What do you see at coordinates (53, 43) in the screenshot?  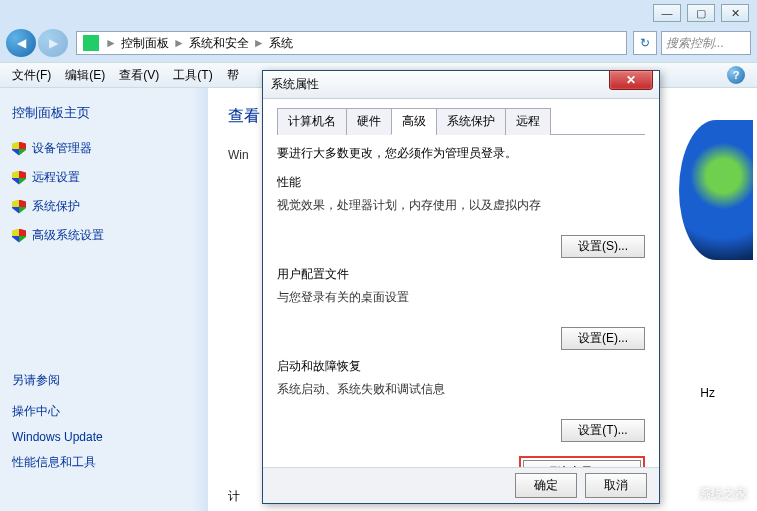 I see `forward-button: ▶` at bounding box center [53, 43].